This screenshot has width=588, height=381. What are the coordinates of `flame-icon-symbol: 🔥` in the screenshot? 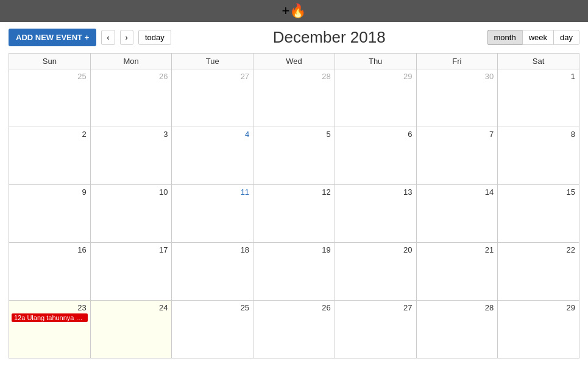 It's located at (297, 11).